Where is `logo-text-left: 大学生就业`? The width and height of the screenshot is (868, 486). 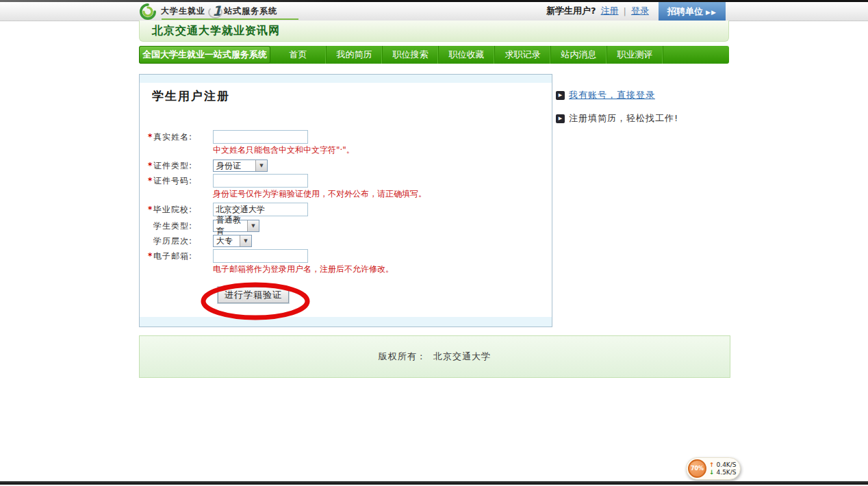
logo-text-left: 大学生就业 is located at coordinates (183, 11).